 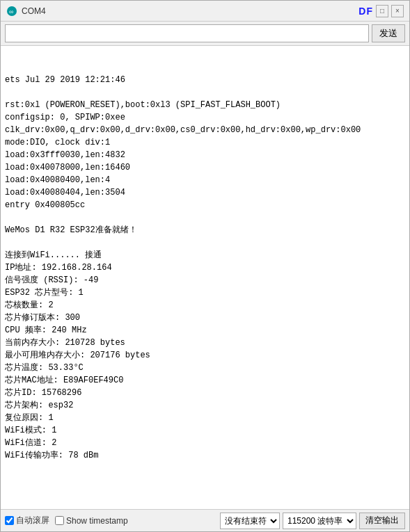 I want to click on line-ending-select: 没有结束符换行符回车符换行并回车, so click(x=250, y=521).